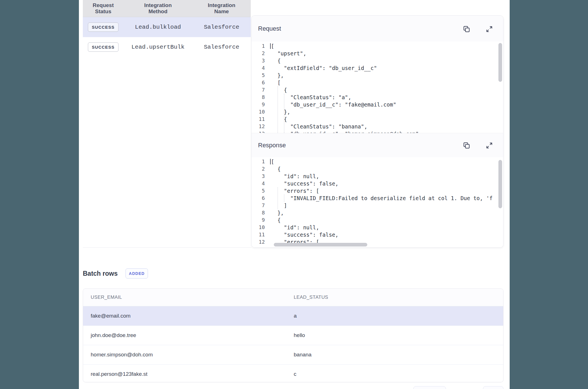 This screenshot has height=389, width=588. I want to click on pagination-button-previous, so click(430, 388).